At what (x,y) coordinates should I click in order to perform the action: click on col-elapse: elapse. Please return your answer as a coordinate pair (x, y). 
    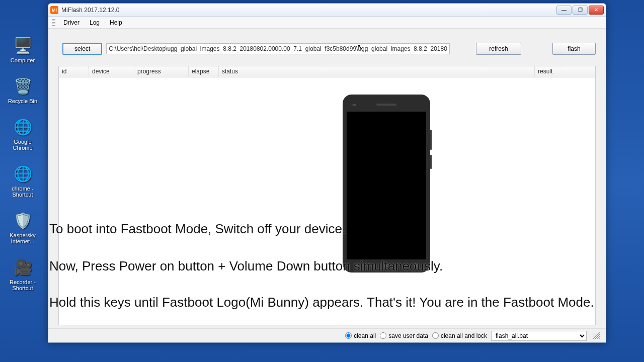
    Looking at the image, I should click on (204, 71).